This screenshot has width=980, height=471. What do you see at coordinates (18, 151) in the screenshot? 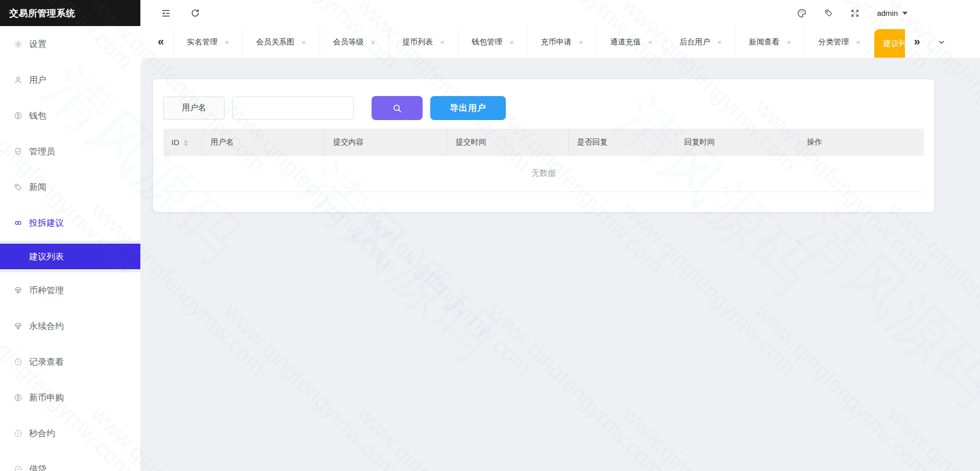
I see `shield-check-icon` at bounding box center [18, 151].